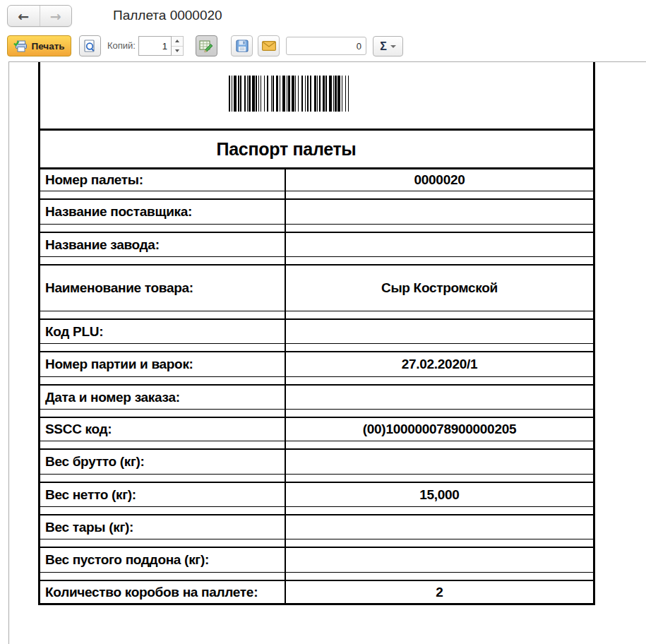 This screenshot has height=644, width=646. What do you see at coordinates (23, 16) in the screenshot?
I see `back-arrow-icon: ←` at bounding box center [23, 16].